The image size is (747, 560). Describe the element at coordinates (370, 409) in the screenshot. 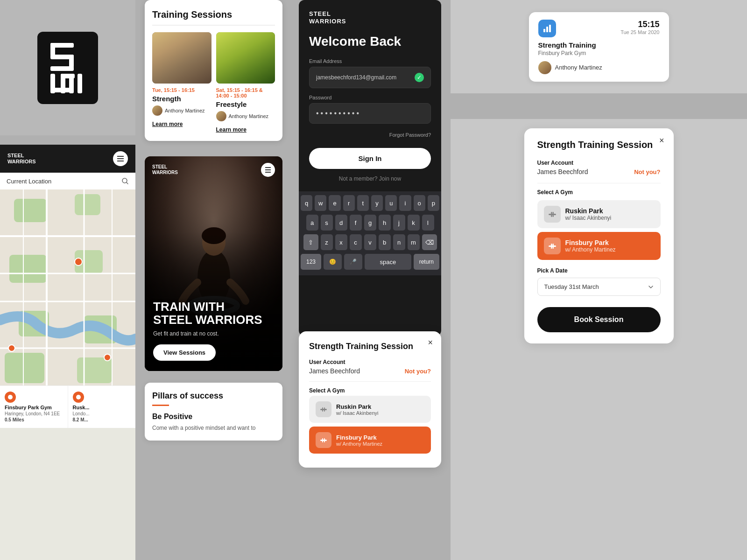

I see `gym-option-ruskin: Ruskin Park w/ Isaac Akinbenyi` at that location.